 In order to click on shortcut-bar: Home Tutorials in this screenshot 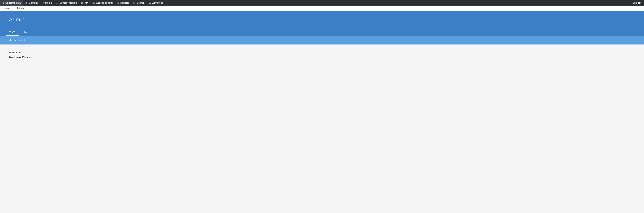, I will do `click(322, 8)`.